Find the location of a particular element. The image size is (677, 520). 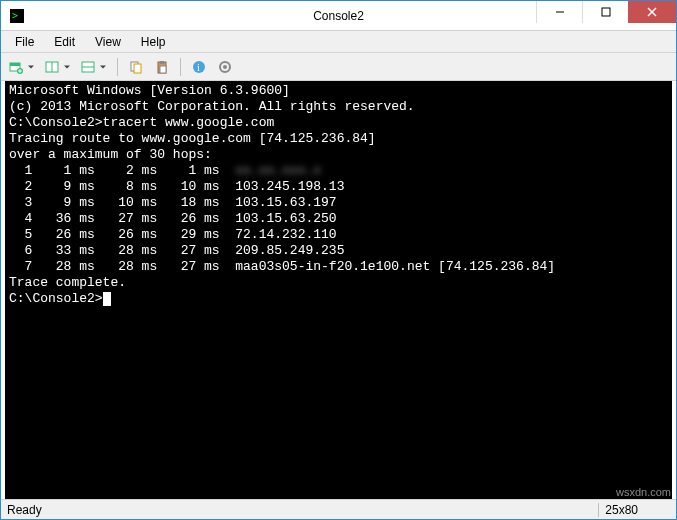

minimize-button is located at coordinates (559, 12).